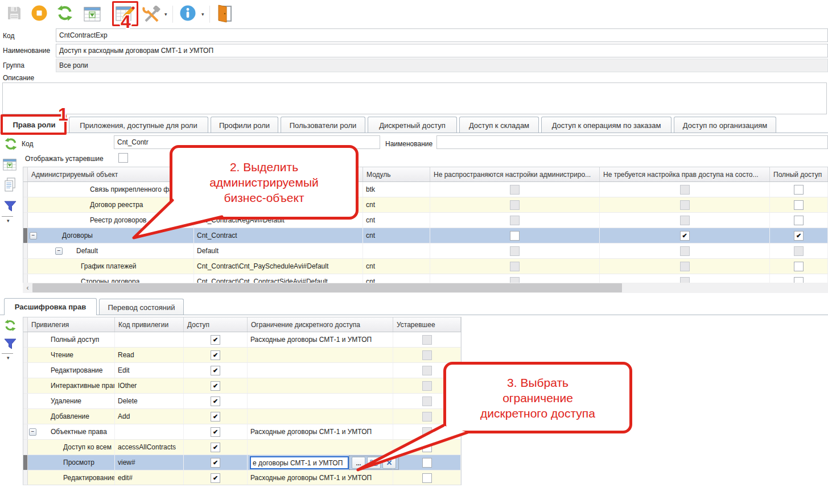  I want to click on tab-discrete-access: Дискретный доступ, so click(412, 125).